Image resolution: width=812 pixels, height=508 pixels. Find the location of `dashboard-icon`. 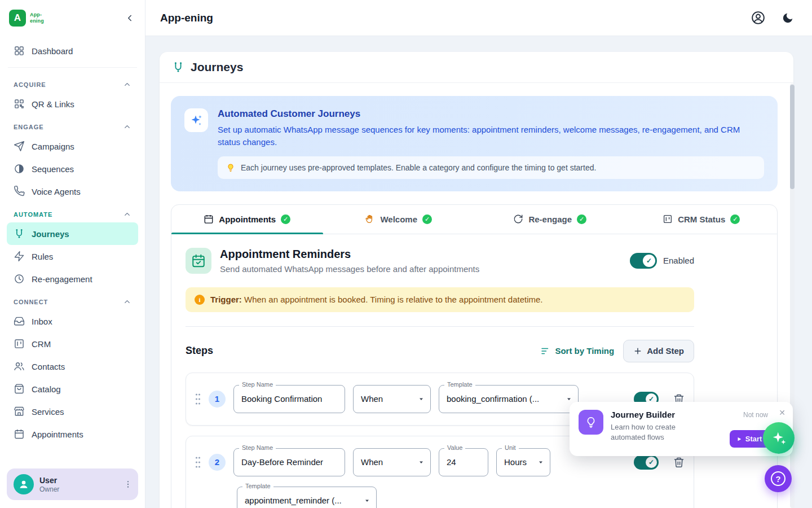

dashboard-icon is located at coordinates (19, 51).